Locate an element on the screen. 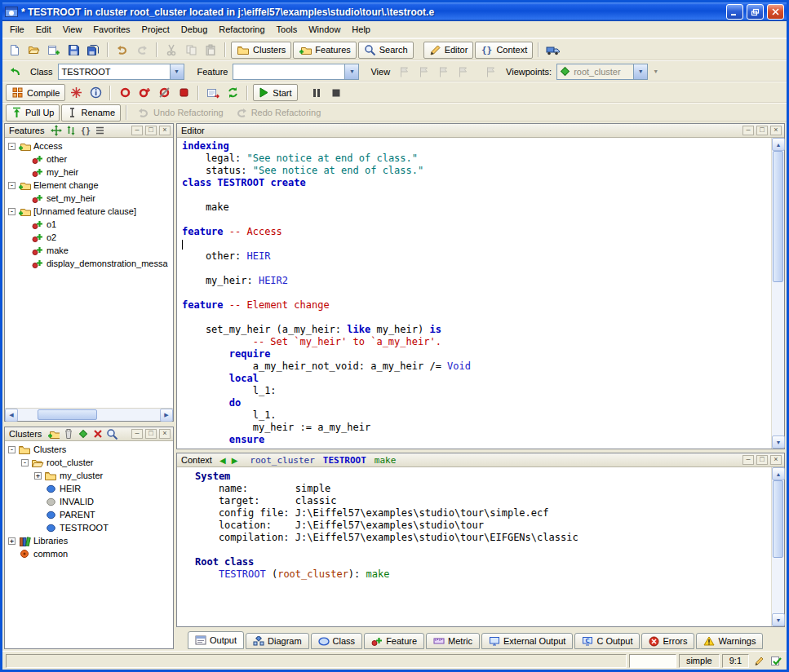  trash-icon is located at coordinates (69, 434).